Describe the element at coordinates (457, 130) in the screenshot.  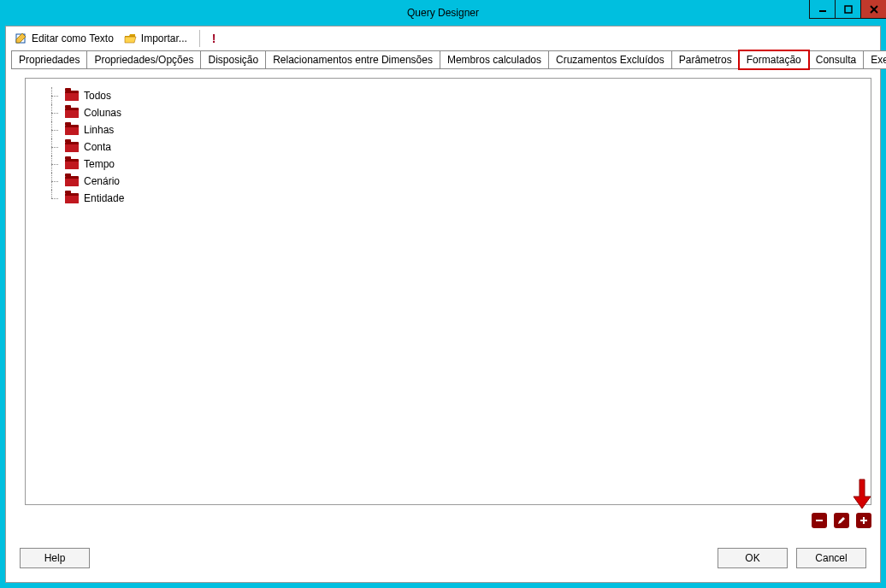
I see `tree-item-linhas: Linhas` at that location.